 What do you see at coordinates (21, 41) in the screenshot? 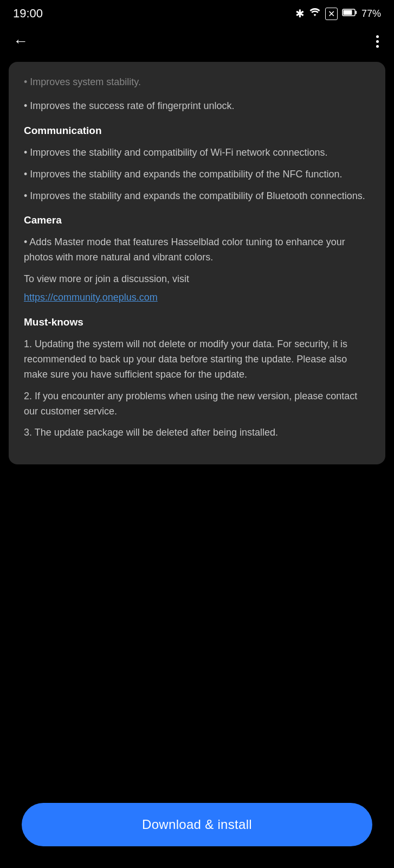
I see `back-button: ←` at bounding box center [21, 41].